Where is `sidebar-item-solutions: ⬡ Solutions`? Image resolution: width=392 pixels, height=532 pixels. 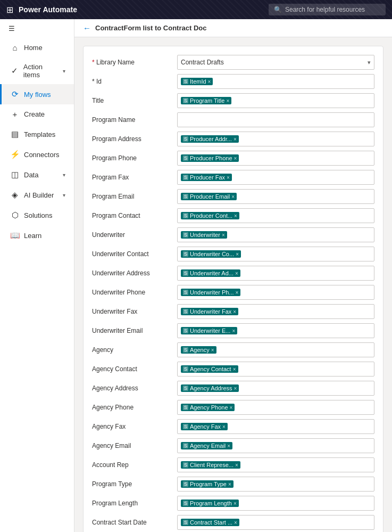 sidebar-item-solutions: ⬡ Solutions is located at coordinates (37, 215).